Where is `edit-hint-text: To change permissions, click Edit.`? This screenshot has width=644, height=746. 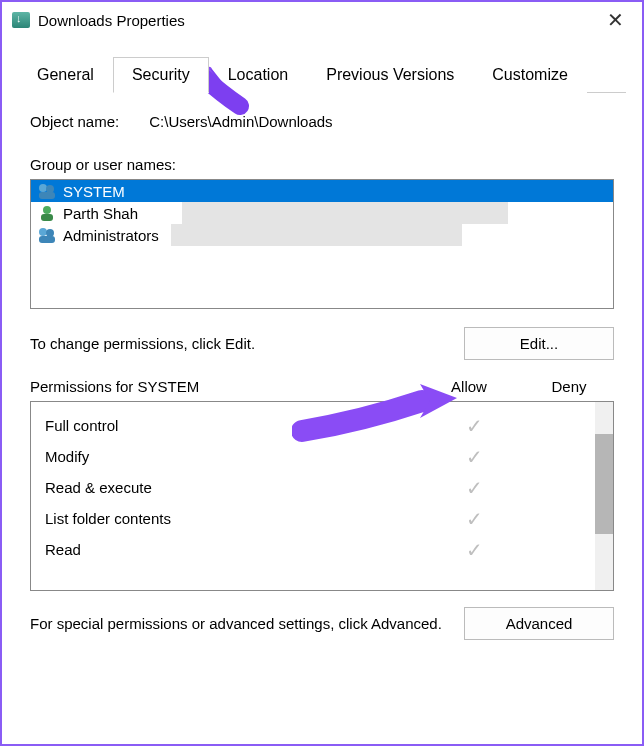 edit-hint-text: To change permissions, click Edit. is located at coordinates (142, 344).